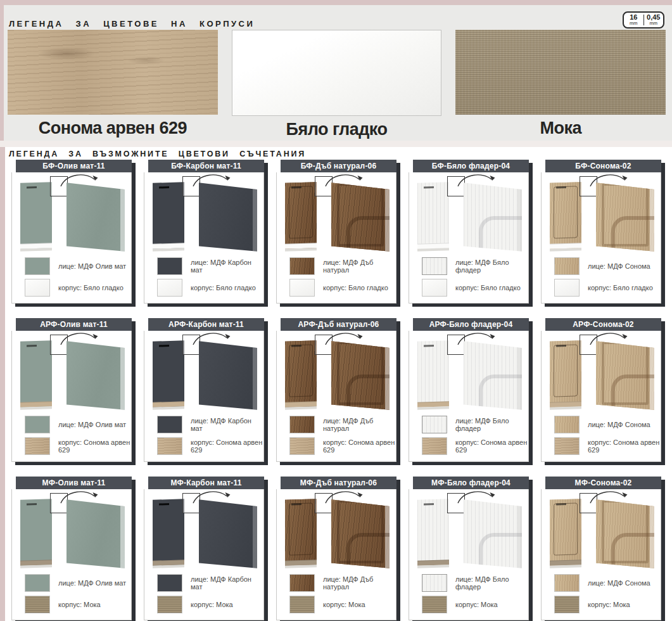  What do you see at coordinates (469, 232) in the screenshot?
I see `combination-card: БФ-Бяло фладер-04 лице:` at bounding box center [469, 232].